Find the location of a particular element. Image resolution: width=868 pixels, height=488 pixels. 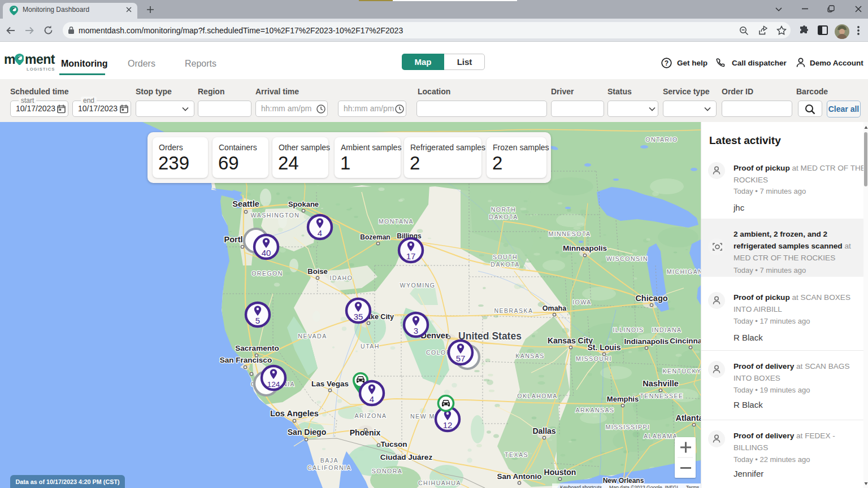

svg-text: MICHIGAN is located at coordinates (684, 272).